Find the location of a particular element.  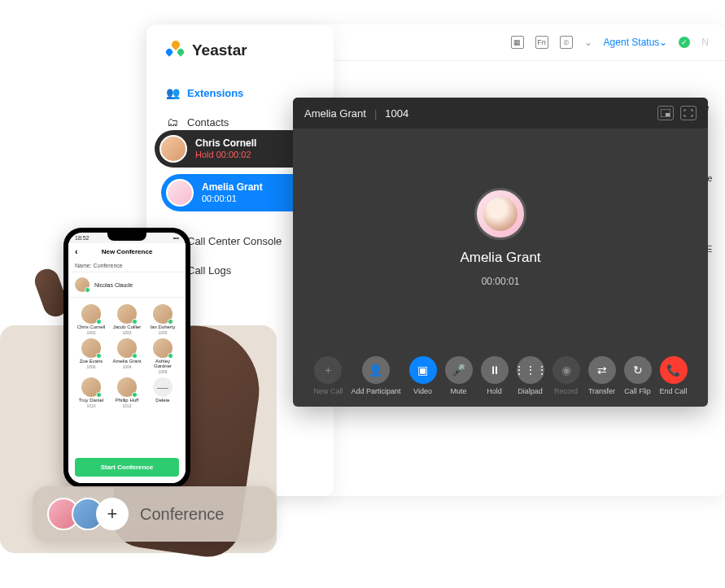

conference-avatars: + is located at coordinates (88, 514).